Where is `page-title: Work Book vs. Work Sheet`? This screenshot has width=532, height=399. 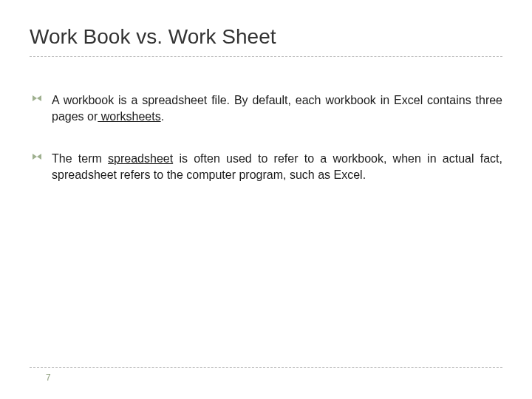 page-title: Work Book vs. Work Sheet is located at coordinates (266, 41).